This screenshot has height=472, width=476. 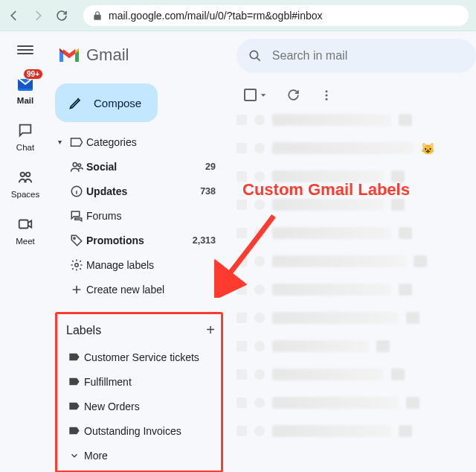 What do you see at coordinates (69, 55) in the screenshot?
I see `gmail-logo-icon` at bounding box center [69, 55].